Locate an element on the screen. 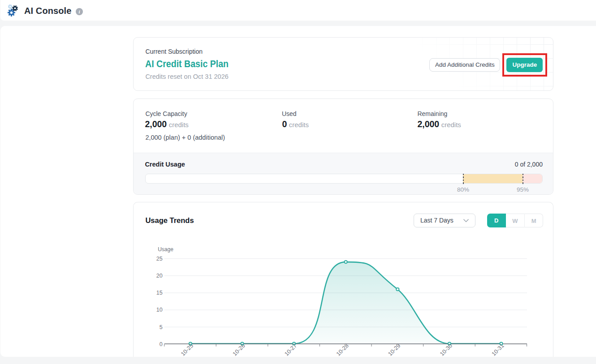  svg-text: 25 is located at coordinates (160, 259).